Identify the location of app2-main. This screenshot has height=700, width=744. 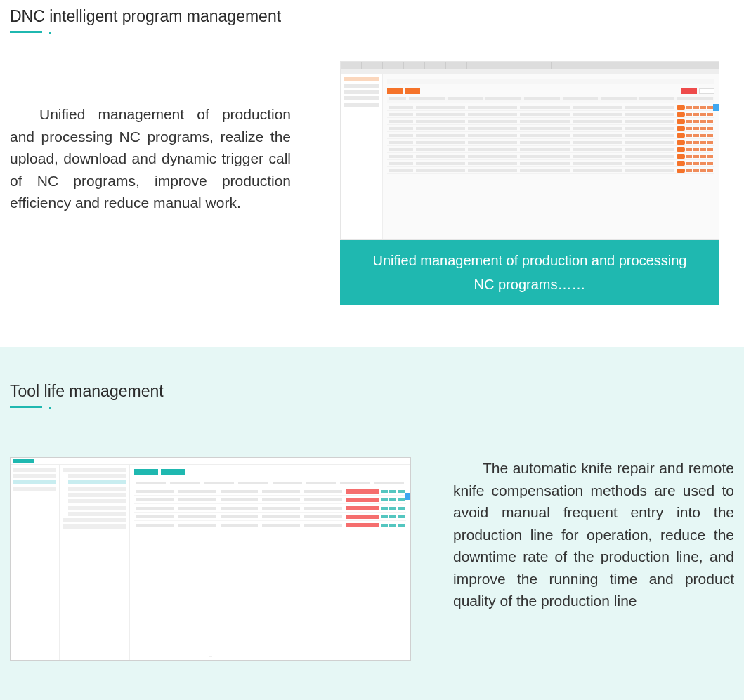
(270, 562).